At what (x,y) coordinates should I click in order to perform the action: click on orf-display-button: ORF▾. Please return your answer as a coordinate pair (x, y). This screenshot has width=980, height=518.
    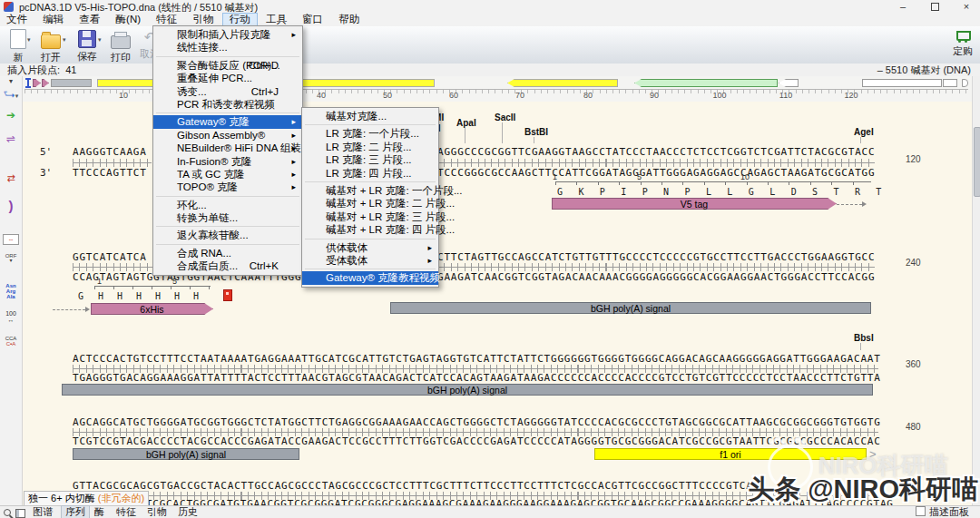
    Looking at the image, I should click on (11, 261).